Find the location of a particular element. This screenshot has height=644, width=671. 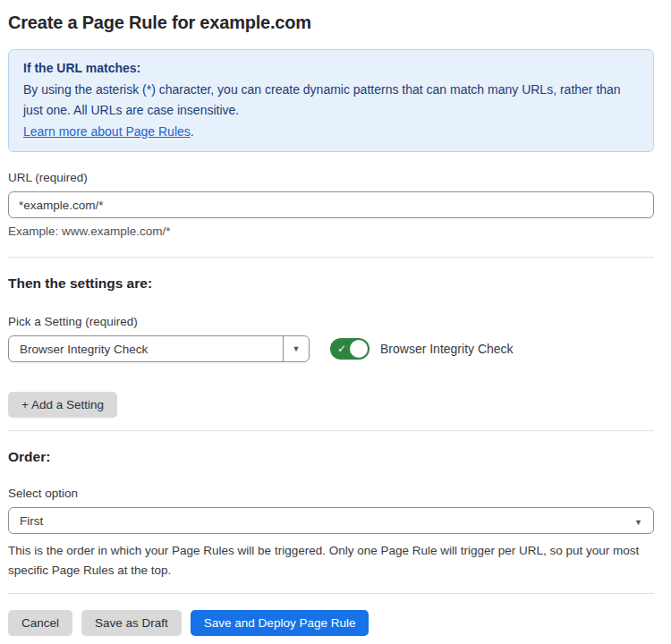

order-heading: Order: is located at coordinates (331, 457).